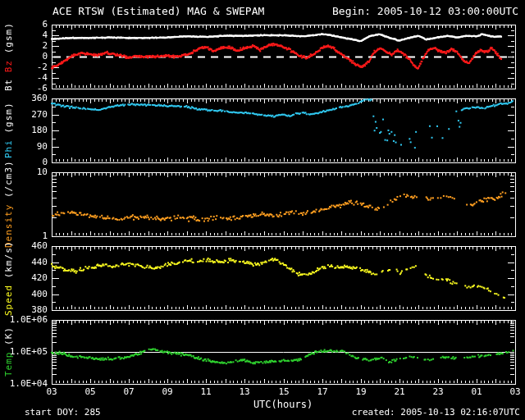  What do you see at coordinates (477, 392) in the screenshot?
I see `x-tick-label: 01` at bounding box center [477, 392].